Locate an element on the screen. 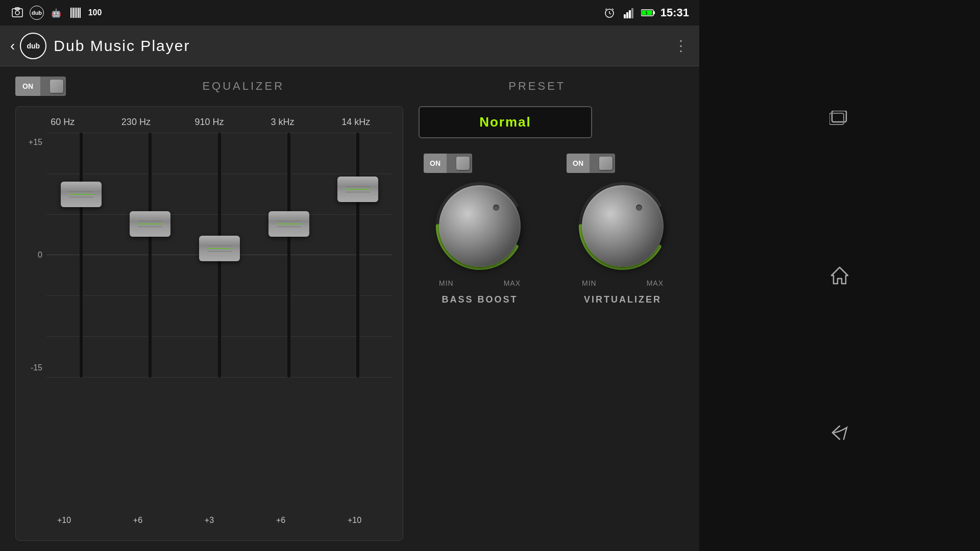 The height and width of the screenshot is (551, 980). app-title: Dub Music Player is located at coordinates (363, 46).